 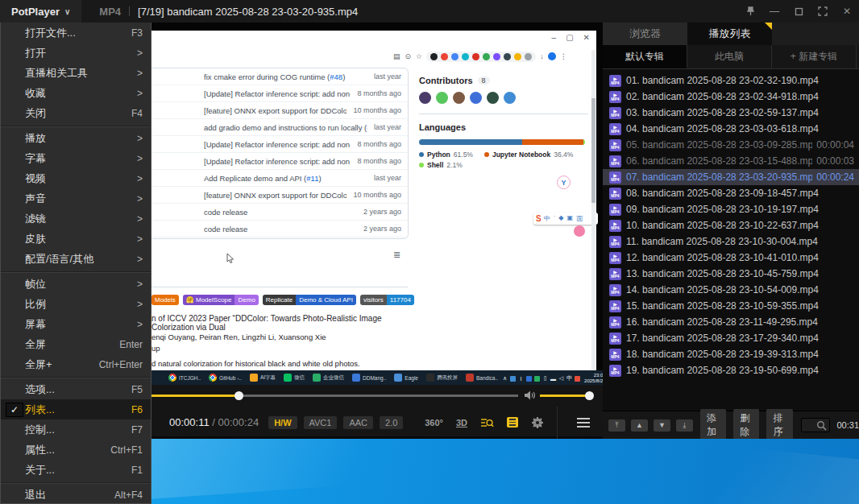 I want to click on maximize-button, so click(x=799, y=11).